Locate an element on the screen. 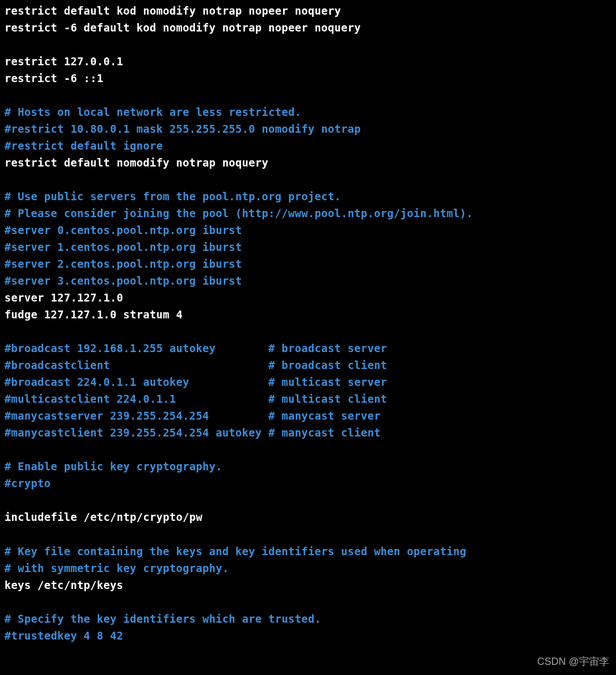  config-comment-line: #broadcastclient # broadcast client is located at coordinates (308, 365).